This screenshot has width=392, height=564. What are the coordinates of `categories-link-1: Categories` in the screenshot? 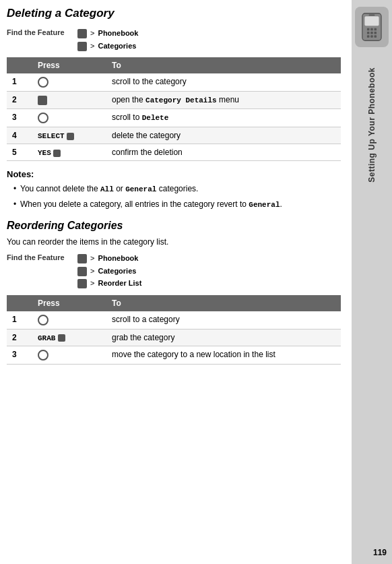 It's located at (117, 46).